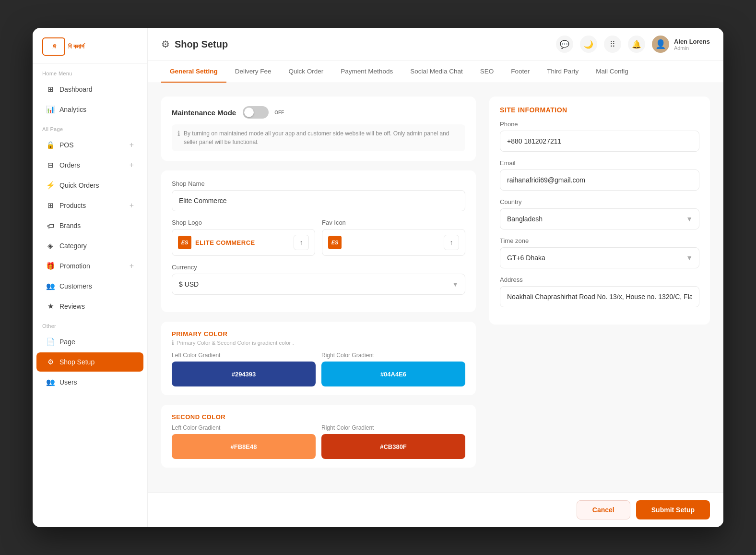  I want to click on cancel-button: Cancel, so click(603, 510).